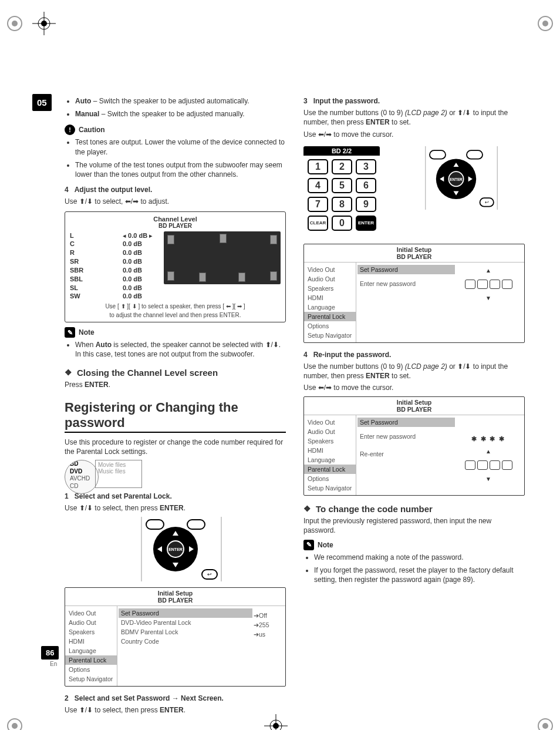 The image size is (560, 730). What do you see at coordinates (342, 186) in the screenshot?
I see `keypad-key: 5` at bounding box center [342, 186].